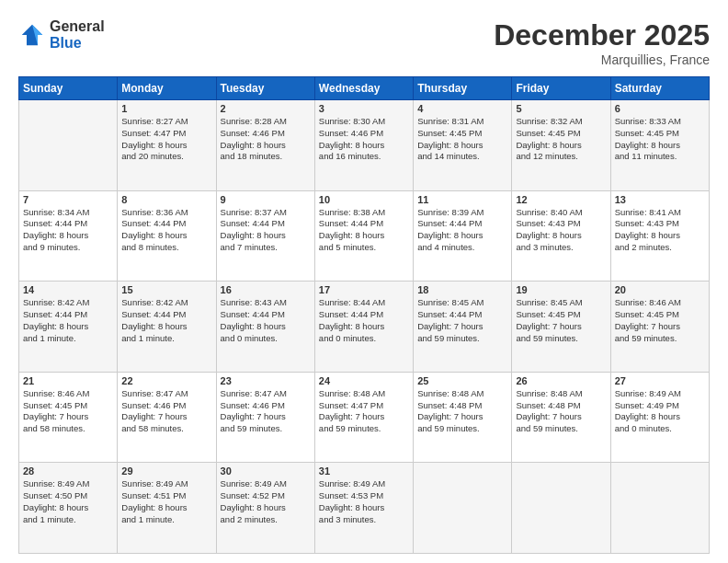  What do you see at coordinates (561, 88) in the screenshot?
I see `weekday-header-friday: Friday` at bounding box center [561, 88].